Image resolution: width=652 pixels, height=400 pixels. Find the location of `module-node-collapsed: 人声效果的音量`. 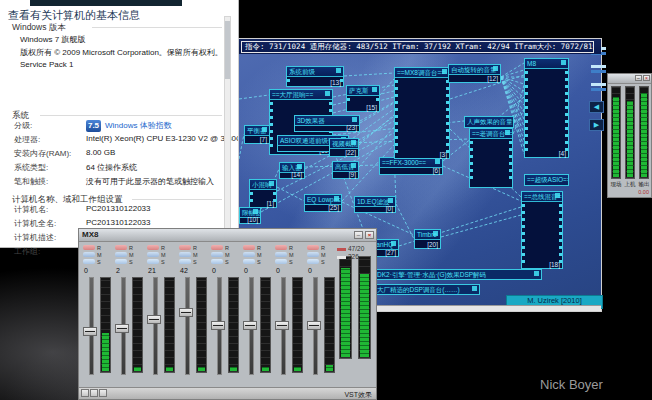

module-node-collapsed: 人声效果的音量 is located at coordinates (489, 122).